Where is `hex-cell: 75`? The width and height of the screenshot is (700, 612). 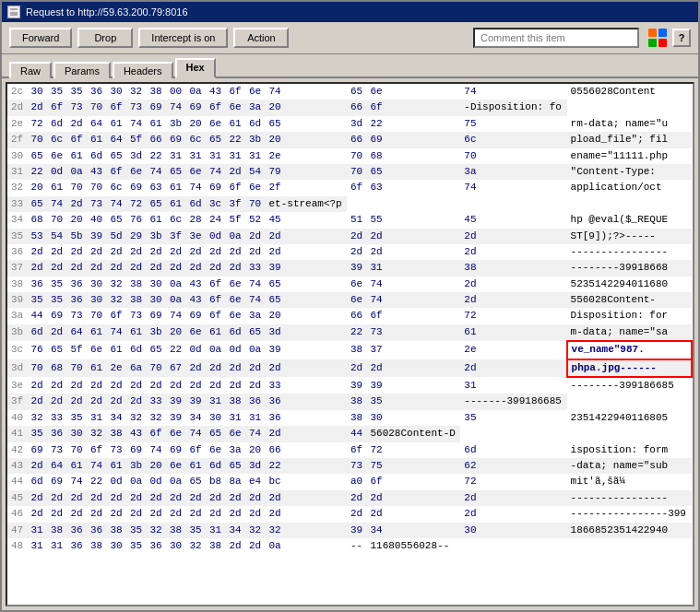
hex-cell: 75 is located at coordinates (513, 124).